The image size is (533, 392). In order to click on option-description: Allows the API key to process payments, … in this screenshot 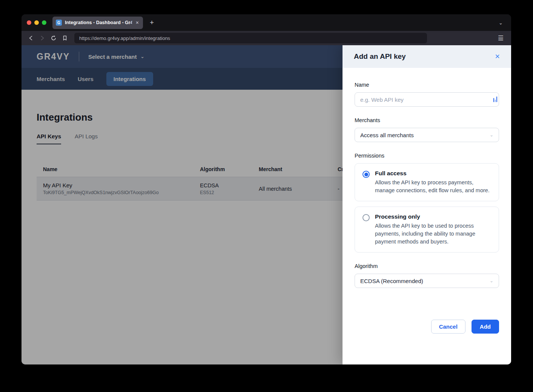, I will do `click(433, 187)`.